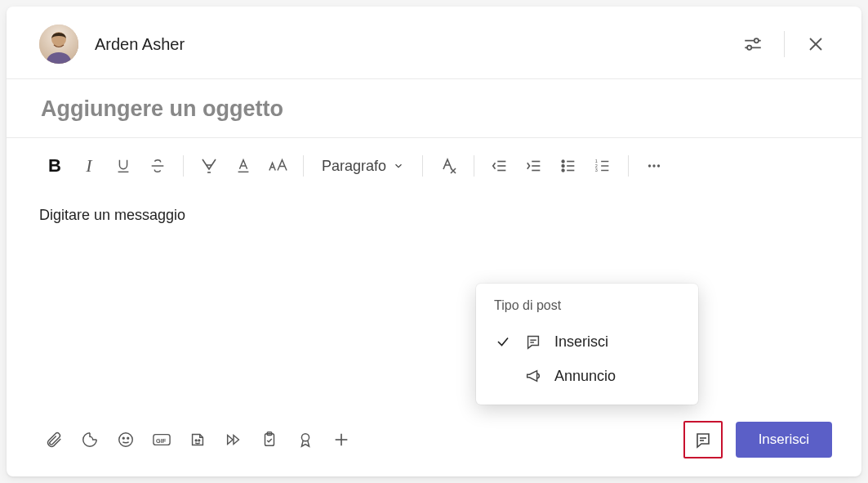 The width and height of the screenshot is (868, 483). What do you see at coordinates (784, 440) in the screenshot?
I see `submit-button: Inserisci` at bounding box center [784, 440].